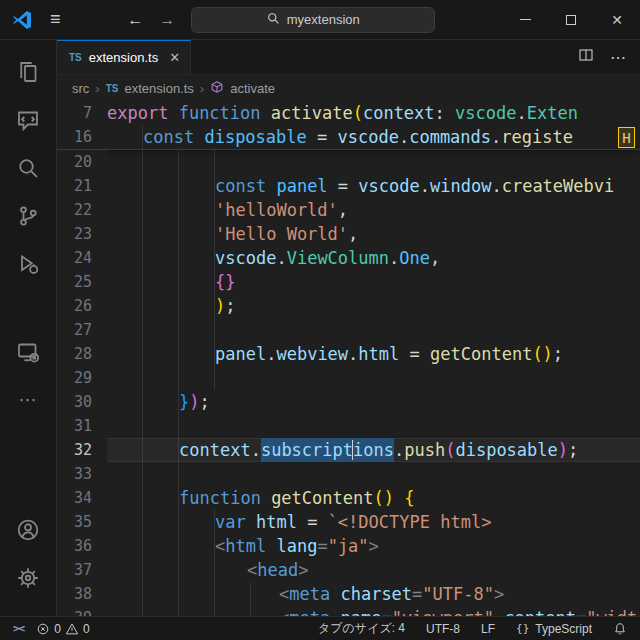 This screenshot has width=640, height=640. I want to click on eol-indicator: LF, so click(488, 629).